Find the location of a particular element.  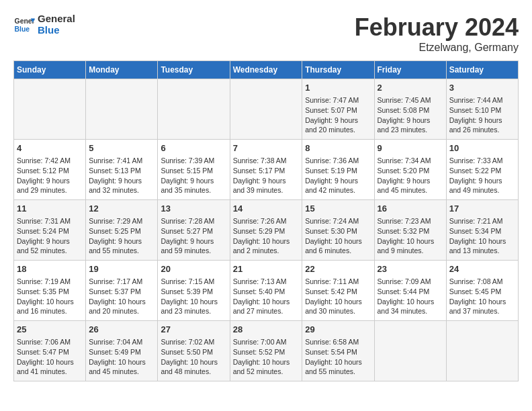

day-number: 1 is located at coordinates (338, 88).